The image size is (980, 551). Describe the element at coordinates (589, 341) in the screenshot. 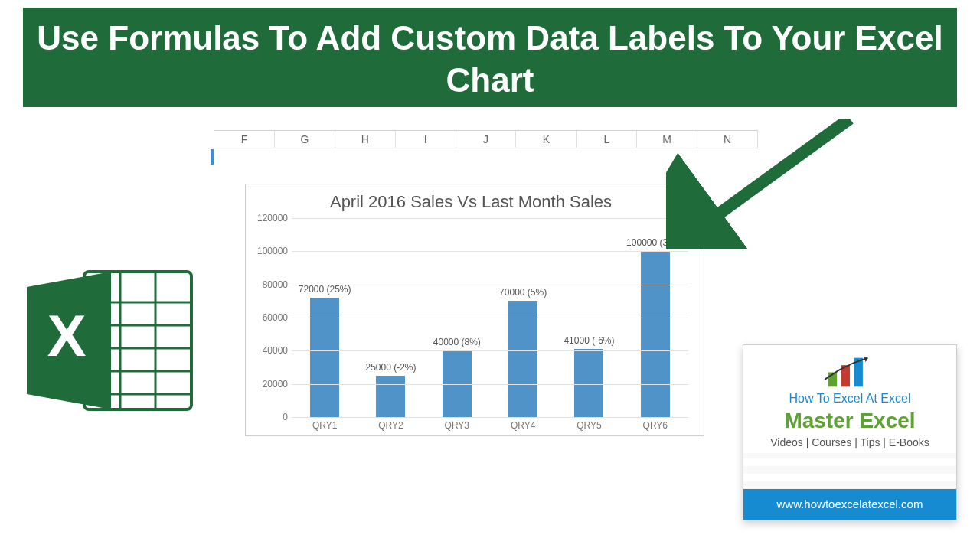

I see `chart-data-label: 41000 (-6%)` at that location.